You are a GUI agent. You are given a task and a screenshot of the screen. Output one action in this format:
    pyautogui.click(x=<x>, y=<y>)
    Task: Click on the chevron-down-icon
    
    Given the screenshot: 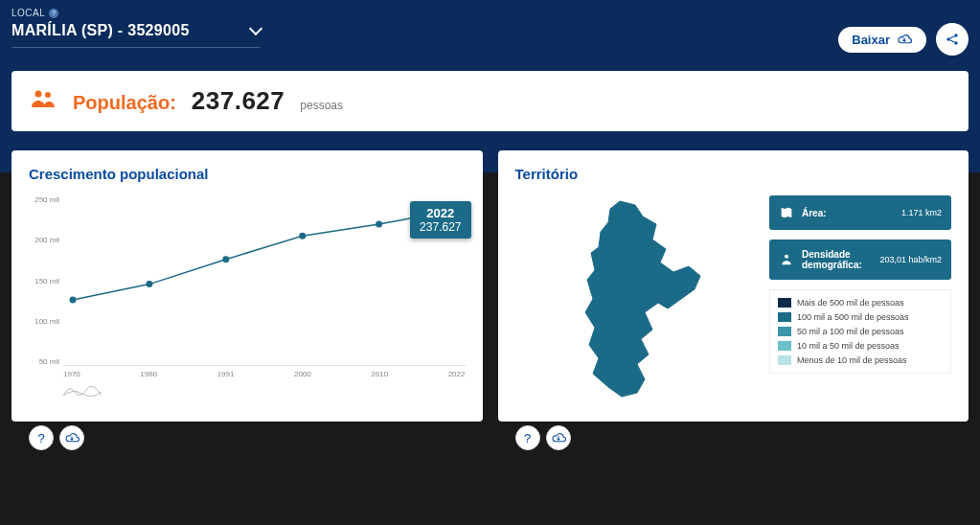 What is the action you would take?
    pyautogui.click(x=256, y=29)
    